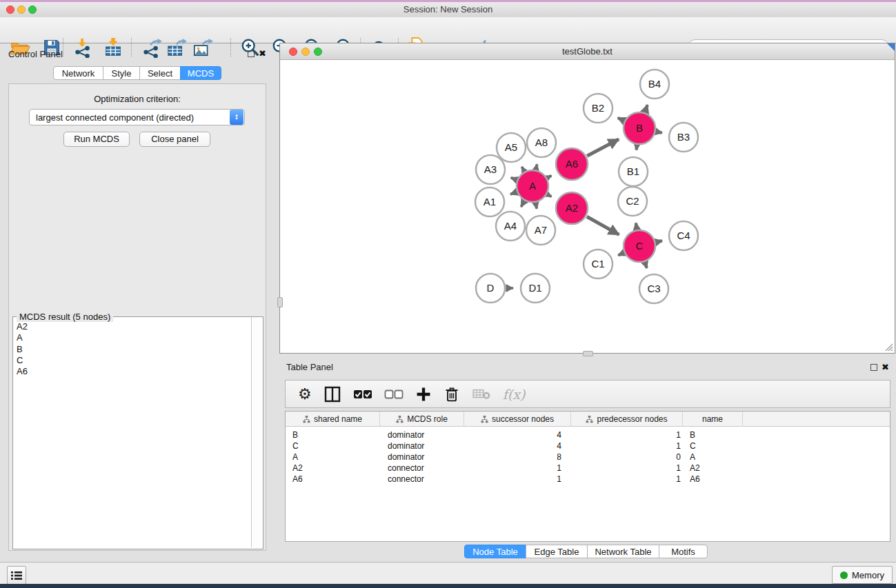 This screenshot has height=588, width=896. I want to click on column-header: shared name, so click(332, 419).